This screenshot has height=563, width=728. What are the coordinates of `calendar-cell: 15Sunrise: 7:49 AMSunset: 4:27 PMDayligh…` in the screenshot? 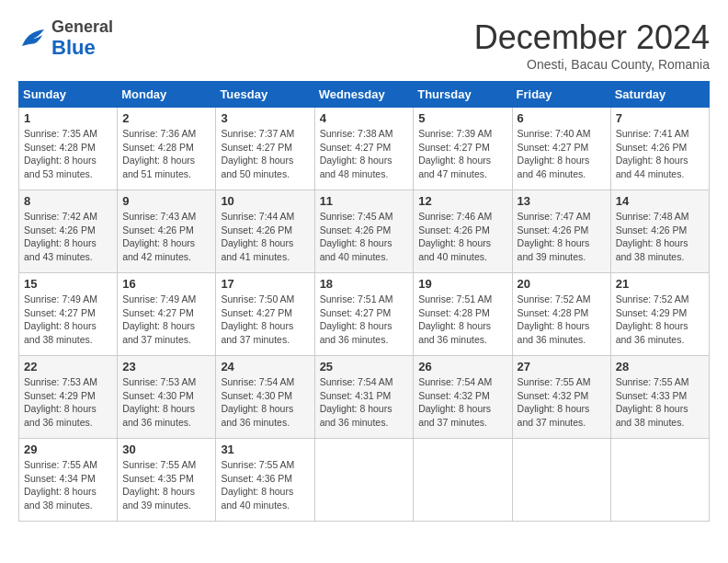 It's located at (68, 315).